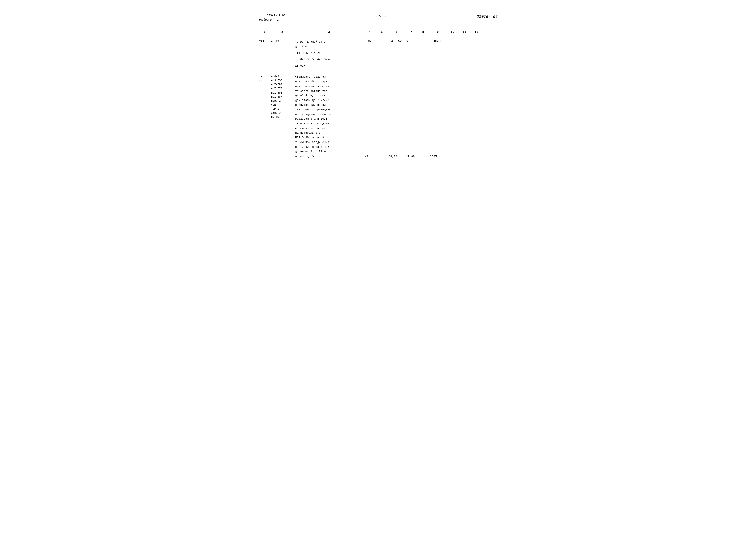 The width and height of the screenshot is (756, 533). Describe the element at coordinates (329, 54) in the screenshot. I see `row-183-desc: То же, длиной от 3 до I2 м (I4,9-4,87+6,…` at that location.